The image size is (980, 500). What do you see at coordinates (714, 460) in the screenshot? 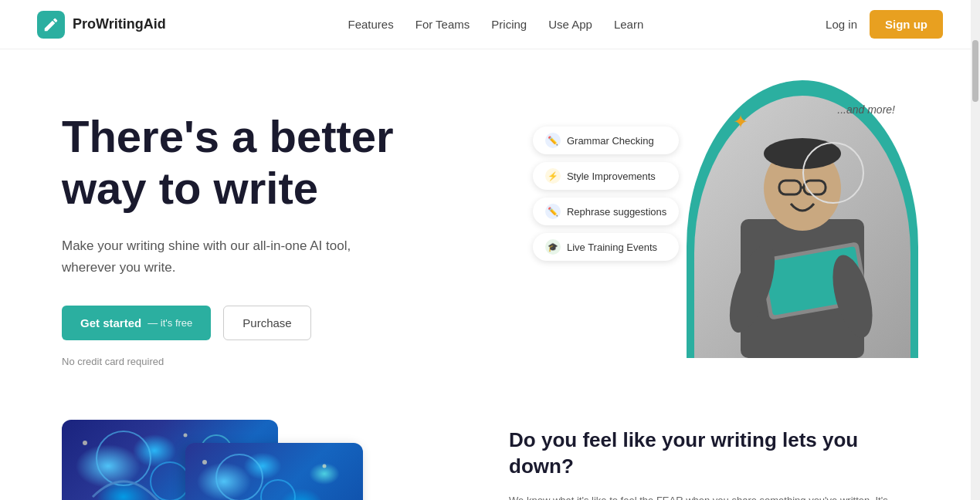
I see `bottom-text: Do you feel like your writing lets you d…` at bounding box center [714, 460].